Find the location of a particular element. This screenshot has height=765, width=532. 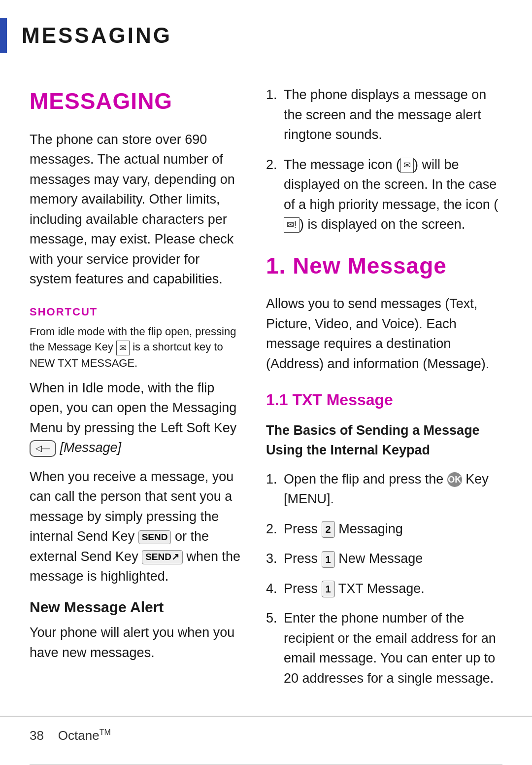

ok-key-icon: OK is located at coordinates (455, 480).